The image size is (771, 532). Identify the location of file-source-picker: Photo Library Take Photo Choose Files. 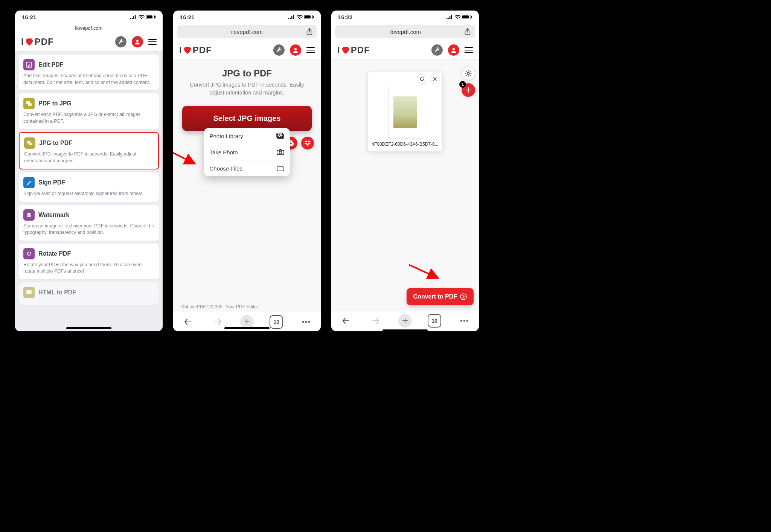
(247, 152).